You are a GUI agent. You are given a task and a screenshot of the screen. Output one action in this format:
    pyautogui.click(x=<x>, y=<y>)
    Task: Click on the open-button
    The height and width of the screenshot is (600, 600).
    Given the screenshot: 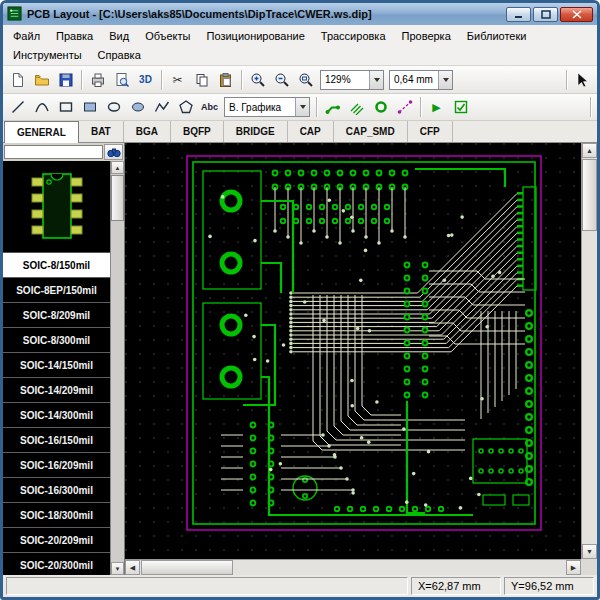 What is the action you would take?
    pyautogui.click(x=42, y=80)
    